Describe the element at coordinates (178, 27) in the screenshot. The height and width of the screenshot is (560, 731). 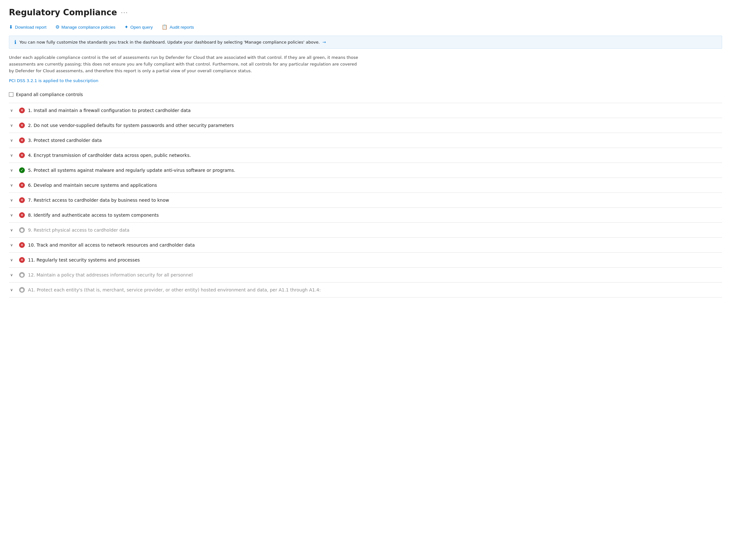
I see `audit-reports-button: 📋 Audit reports` at that location.